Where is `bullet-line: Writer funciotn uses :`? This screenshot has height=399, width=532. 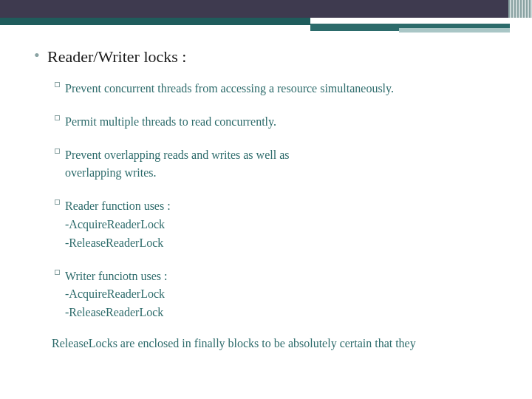 bullet-line: Writer funciotn uses : is located at coordinates (299, 276).